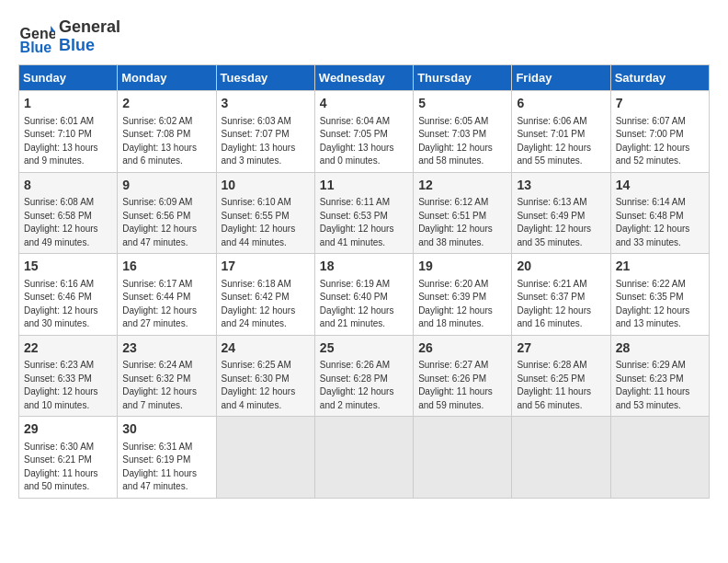 This screenshot has width=728, height=563. Describe the element at coordinates (660, 375) in the screenshot. I see `calendar-cell: 28Sunrise: 6:29 AMSunset: 6:23 PMDayligh…` at that location.